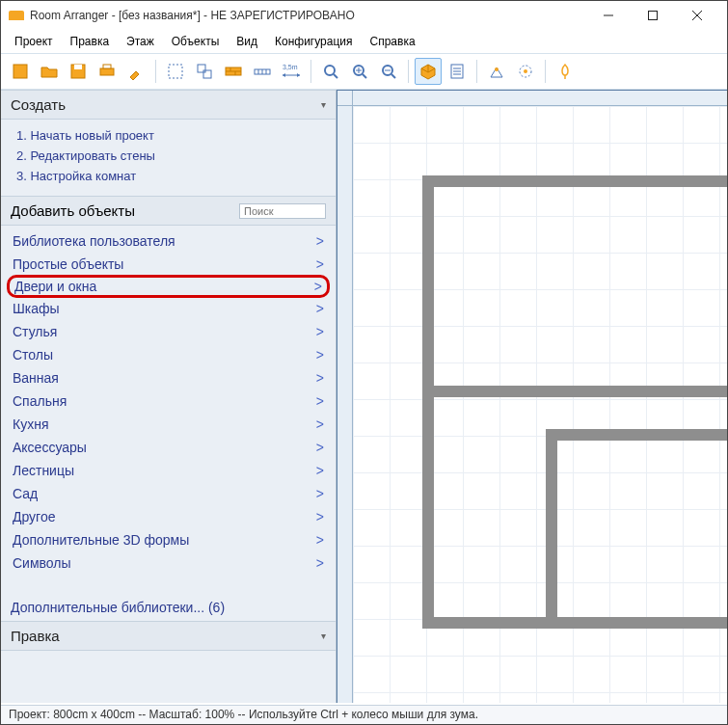 This screenshot has width=728, height=725. Describe the element at coordinates (36, 378) in the screenshot. I see `category-label: Ванная` at that location.